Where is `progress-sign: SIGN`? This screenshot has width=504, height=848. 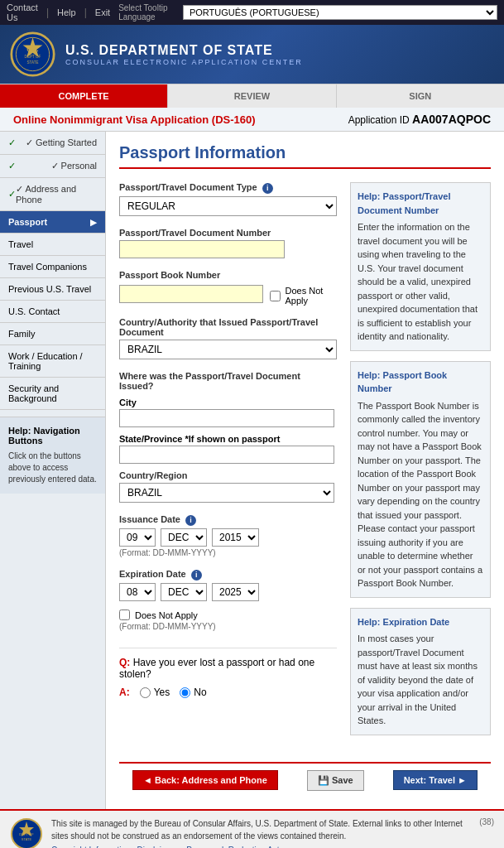
progress-sign: SIGN is located at coordinates (420, 96).